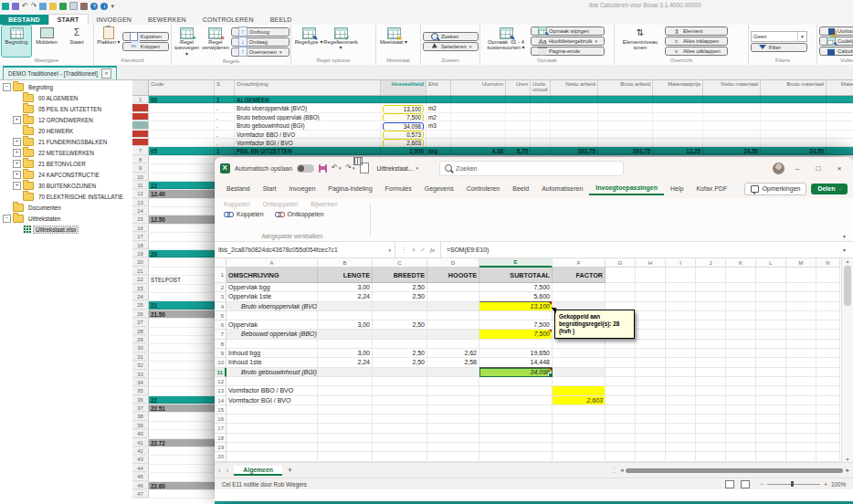  I want to click on cell-M18, so click(802, 438).